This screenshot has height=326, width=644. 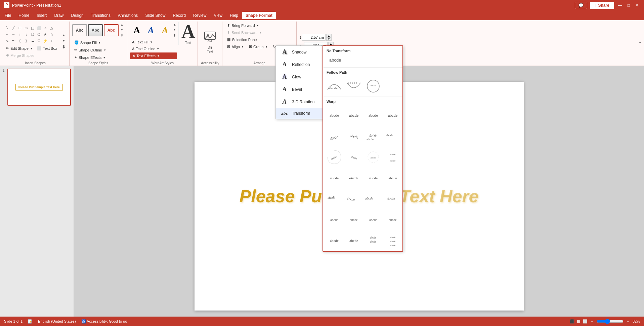 I want to click on shape-penta: ⬠, so click(x=33, y=34).